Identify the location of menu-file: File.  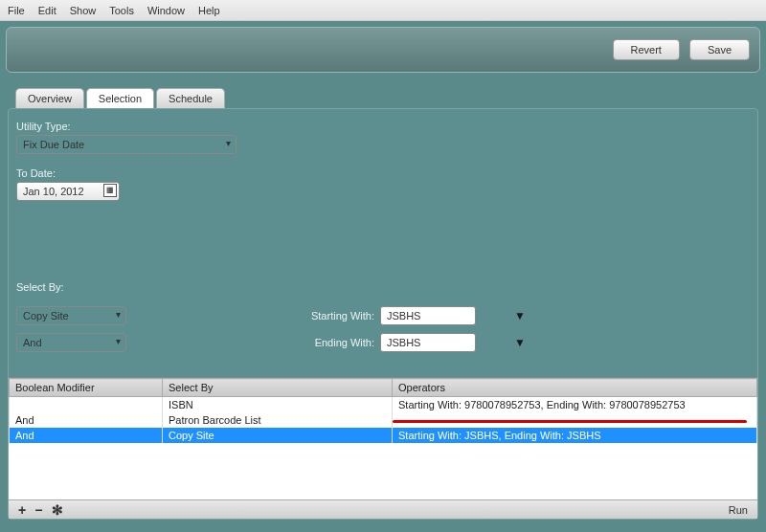
(16, 11).